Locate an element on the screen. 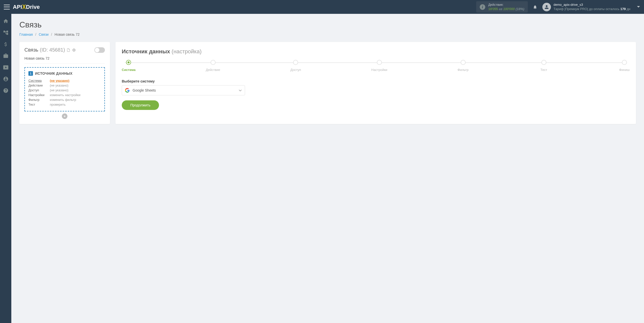 Image resolution: width=644 pixels, height=323 pixels. avatar-icon is located at coordinates (547, 7).